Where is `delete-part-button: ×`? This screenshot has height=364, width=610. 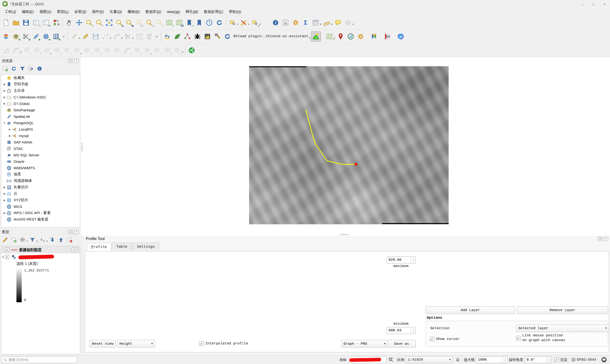 delete-part-button: × is located at coordinates (97, 50).